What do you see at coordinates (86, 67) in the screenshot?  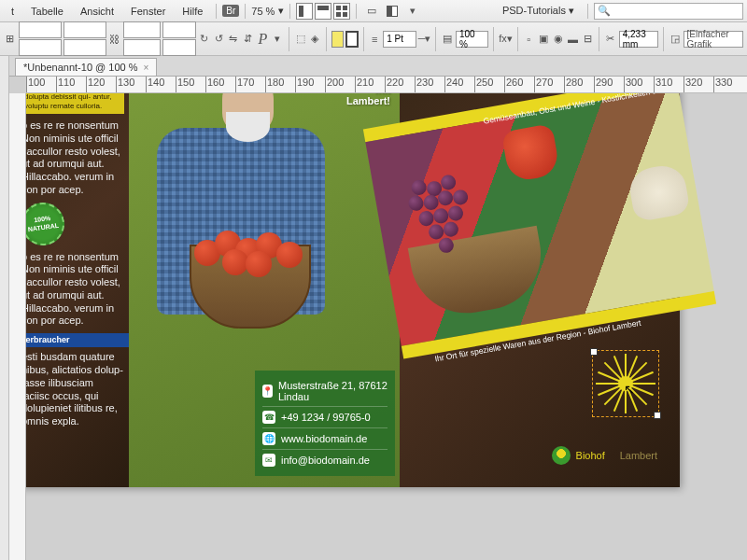 I see `document-tab-active: *Unbenannt-10 @ 100 % ×` at bounding box center [86, 67].